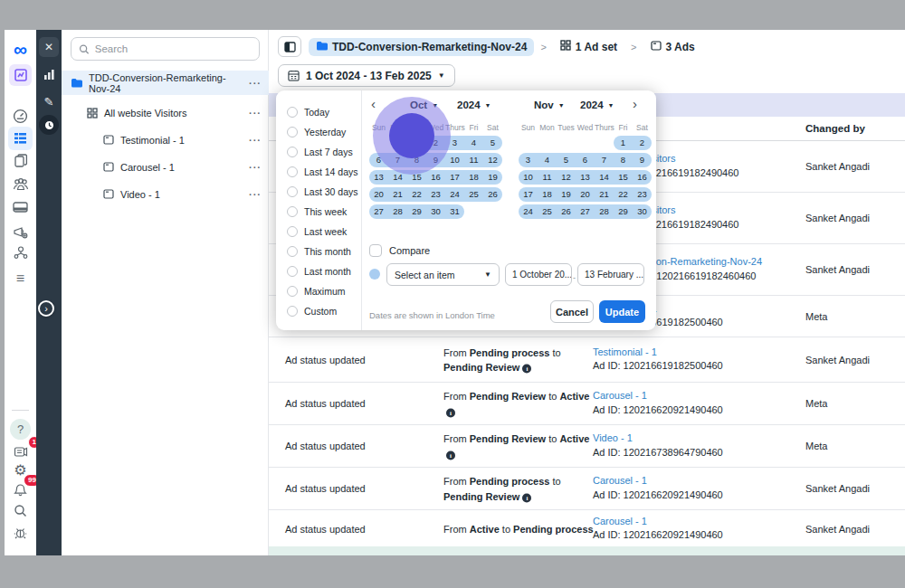 The image size is (905, 588). Describe the element at coordinates (643, 212) in the screenshot. I see `day-cell: 30` at that location.